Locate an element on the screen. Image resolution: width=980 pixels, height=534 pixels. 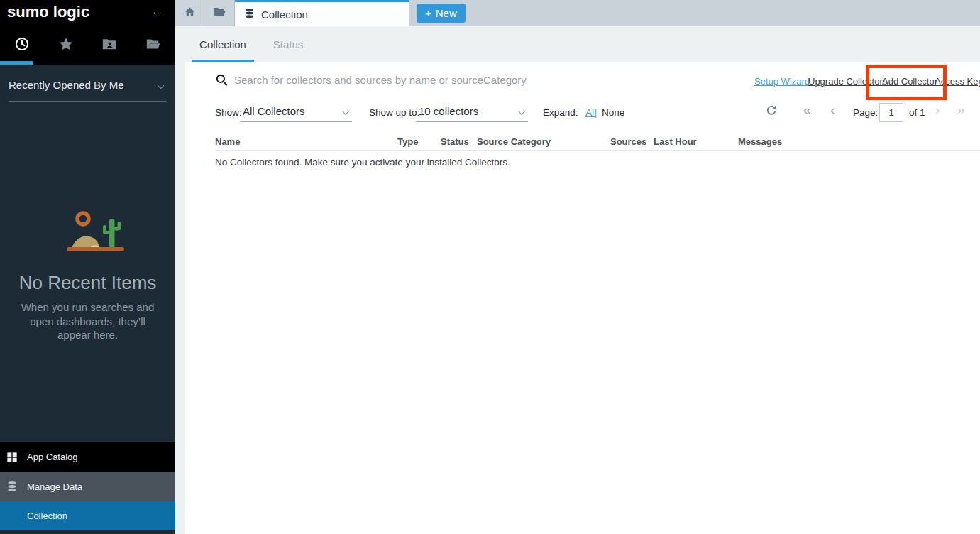
column-header-sources: Sources is located at coordinates (629, 142).